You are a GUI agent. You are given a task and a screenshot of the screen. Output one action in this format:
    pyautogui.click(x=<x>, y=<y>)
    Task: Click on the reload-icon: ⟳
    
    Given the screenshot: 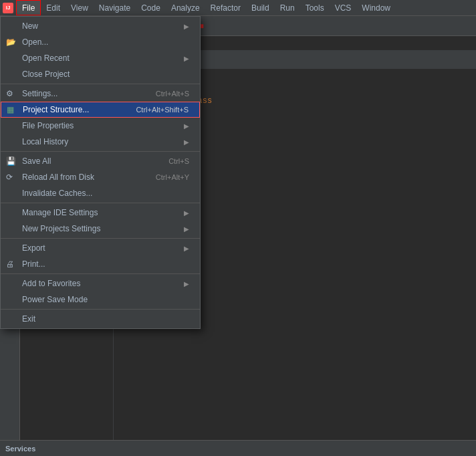 What is the action you would take?
    pyautogui.click(x=9, y=177)
    